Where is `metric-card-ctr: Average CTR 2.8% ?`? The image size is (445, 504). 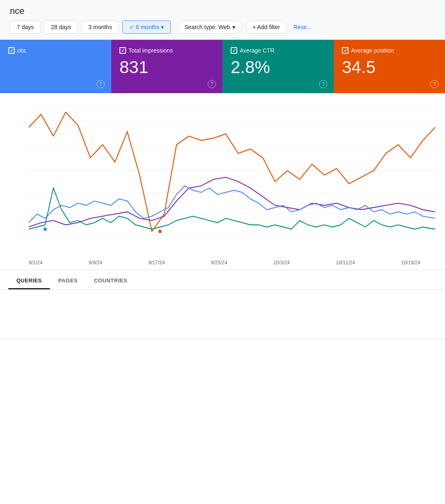 metric-card-ctr: Average CTR 2.8% ? is located at coordinates (278, 66).